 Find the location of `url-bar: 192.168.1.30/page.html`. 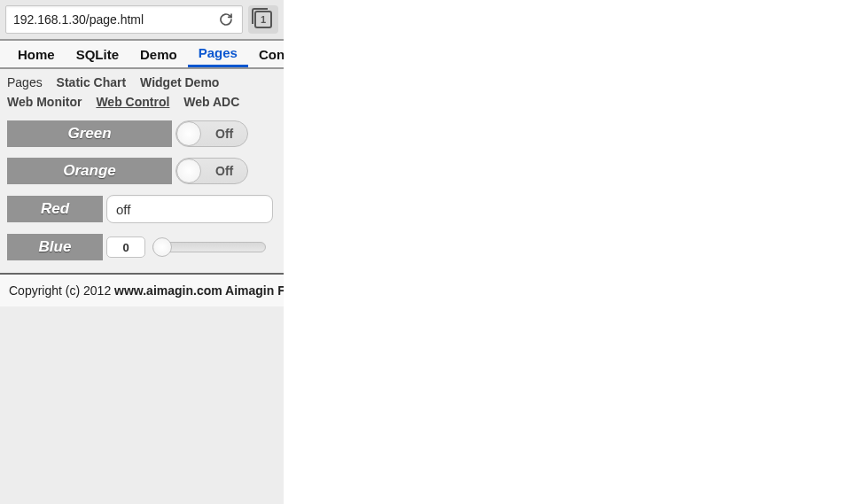

url-bar: 192.168.1.30/page.html is located at coordinates (124, 19).